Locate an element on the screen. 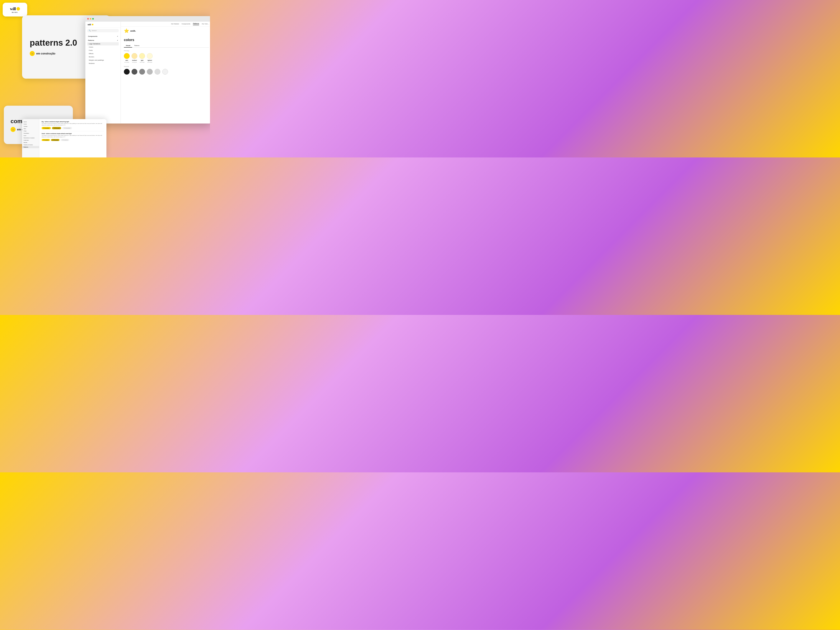  sidebar-item-borders: Borders is located at coordinates (103, 57).